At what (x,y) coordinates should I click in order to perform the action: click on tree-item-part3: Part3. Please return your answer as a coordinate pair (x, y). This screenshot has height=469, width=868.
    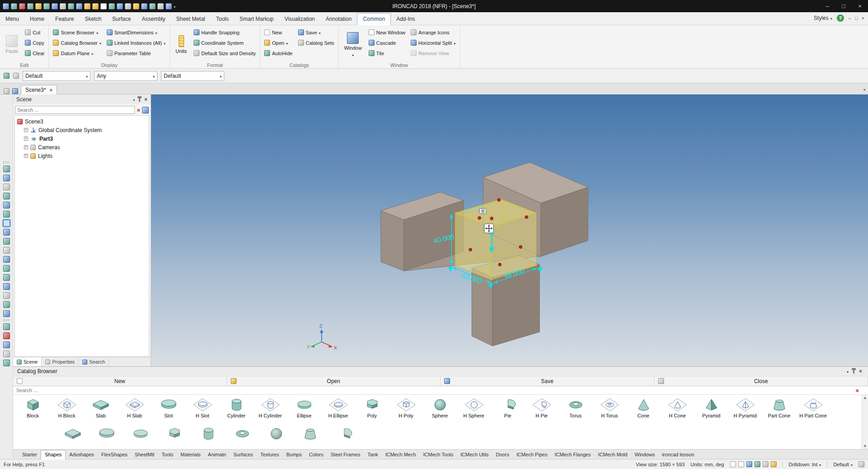
    Looking at the image, I should click on (82, 138).